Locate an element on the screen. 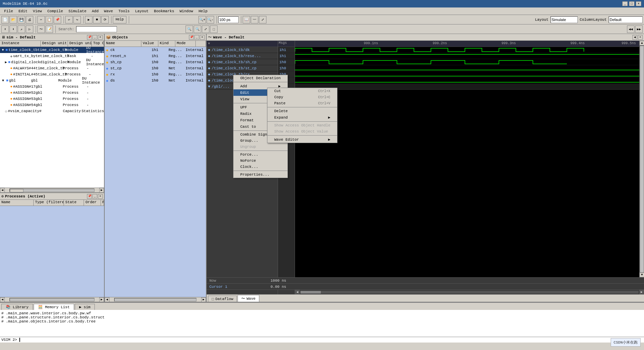  wave-vscroll-up: ▲ is located at coordinates (642, 43).